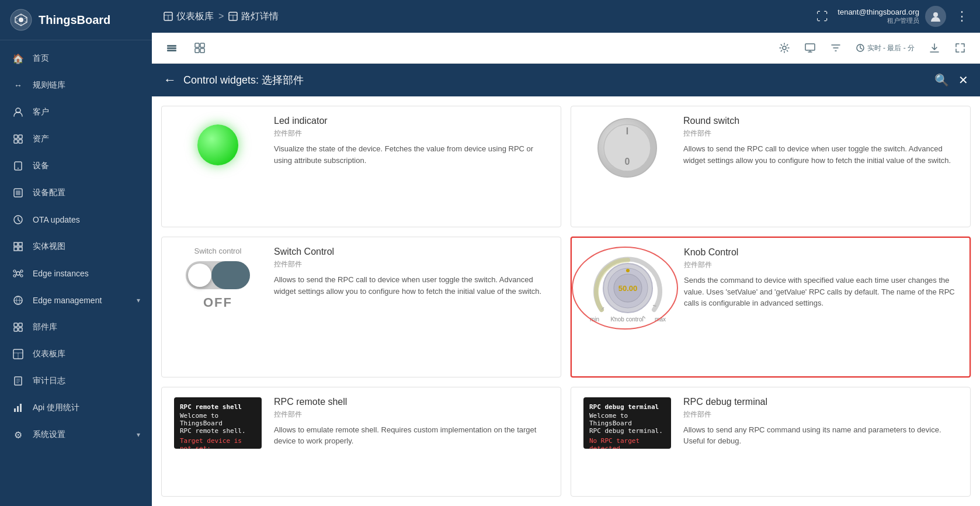 Image resolution: width=980 pixels, height=506 pixels. Describe the element at coordinates (941, 80) in the screenshot. I see `dialog-search-button: 🔍` at that location.